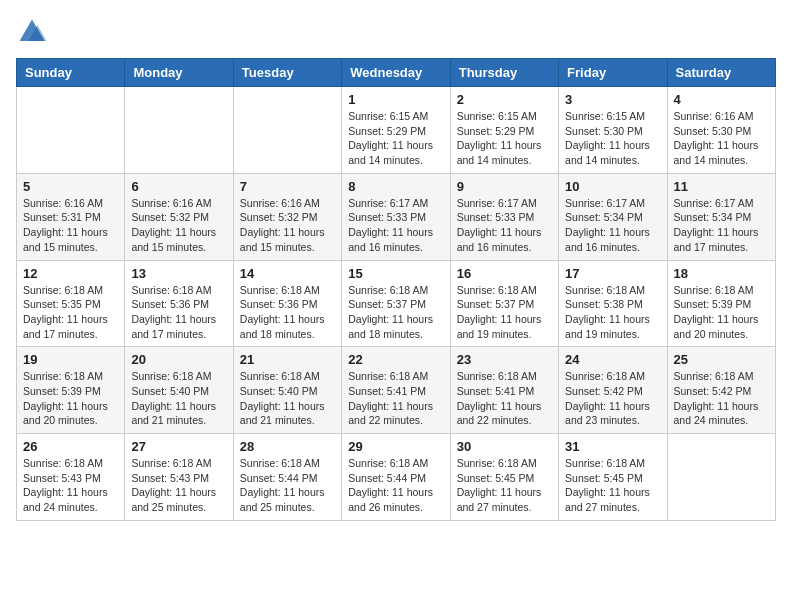 The width and height of the screenshot is (792, 612). Describe the element at coordinates (721, 216) in the screenshot. I see `calendar-cell: 11Sunrise: 6:17 AM Sunset: 5:34 PM Dayli…` at that location.